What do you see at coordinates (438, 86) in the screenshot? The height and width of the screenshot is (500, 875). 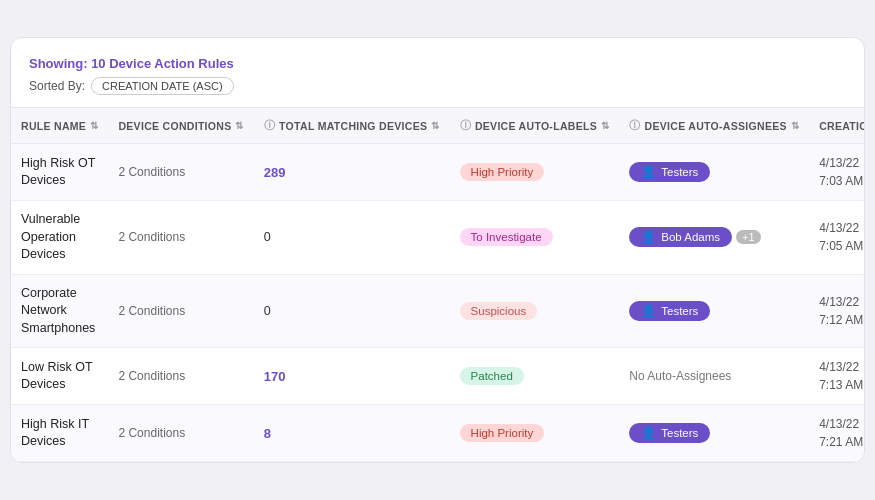 I see `sorted-line: Sorted By: CREATION DATE (ASC)` at bounding box center [438, 86].